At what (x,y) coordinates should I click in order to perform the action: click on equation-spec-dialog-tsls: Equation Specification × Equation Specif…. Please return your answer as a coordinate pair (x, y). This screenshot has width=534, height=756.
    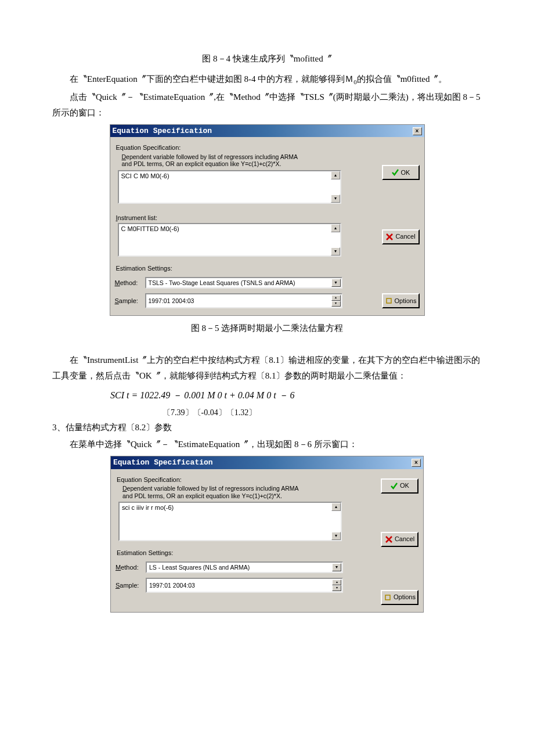
    Looking at the image, I should click on (267, 220).